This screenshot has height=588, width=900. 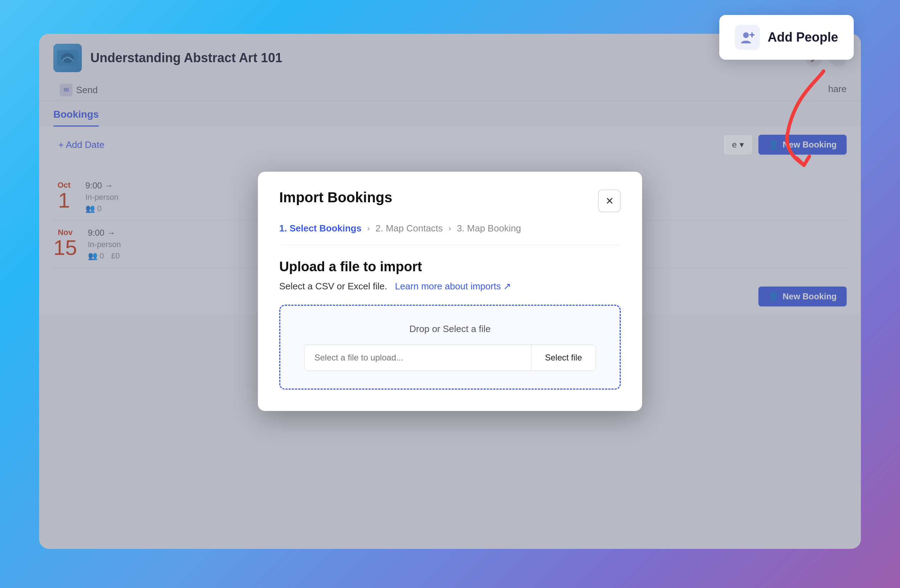 I want to click on red-arrow, so click(x=802, y=118).